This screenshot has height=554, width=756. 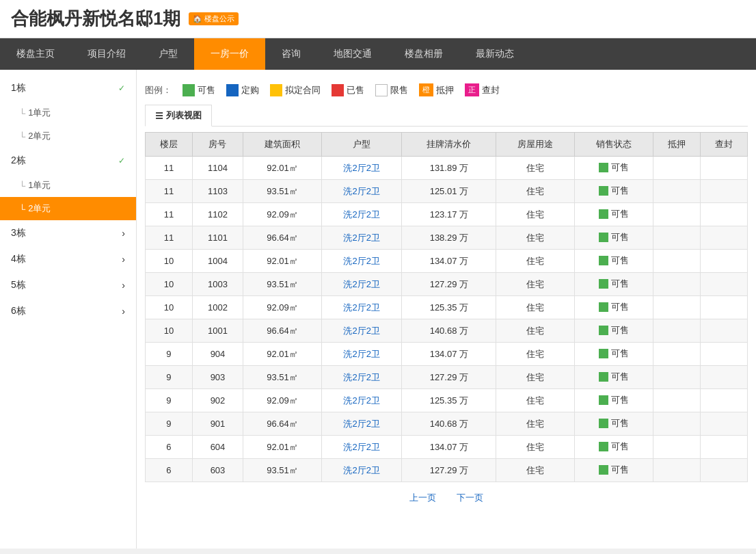 I want to click on nav-地图交通: 地图交通, so click(x=353, y=54).